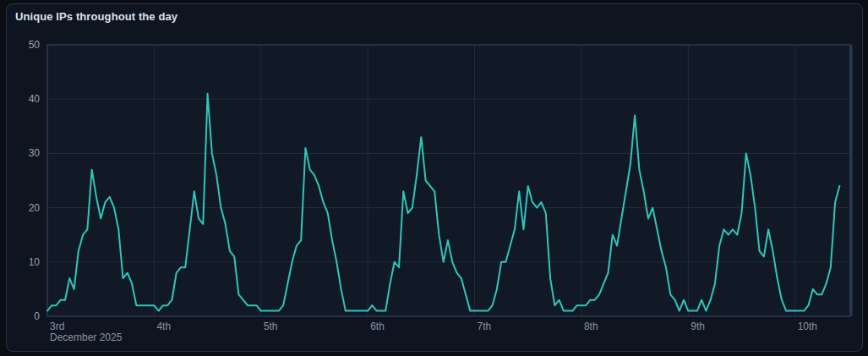  Describe the element at coordinates (270, 326) in the screenshot. I see `x-axis-tick-label: 5th` at that location.